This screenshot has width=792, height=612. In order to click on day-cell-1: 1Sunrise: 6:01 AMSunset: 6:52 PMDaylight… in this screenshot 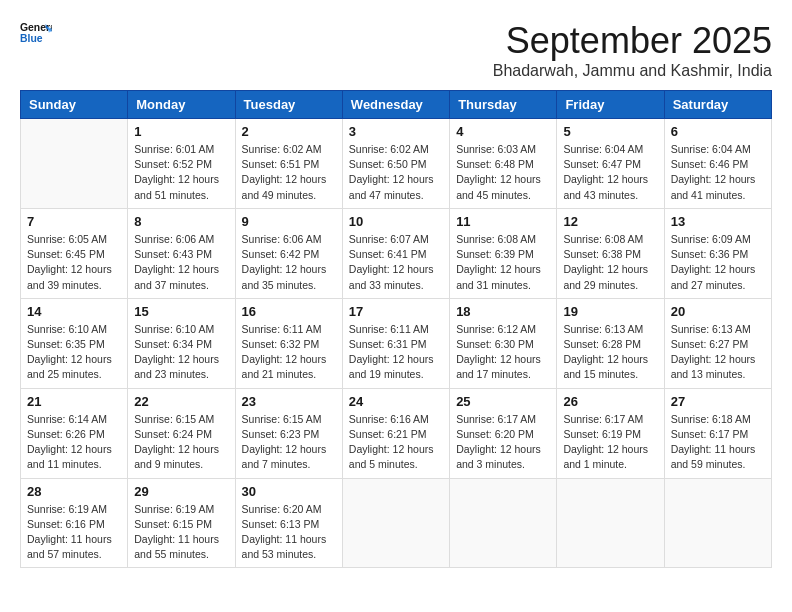, I will do `click(182, 164)`.